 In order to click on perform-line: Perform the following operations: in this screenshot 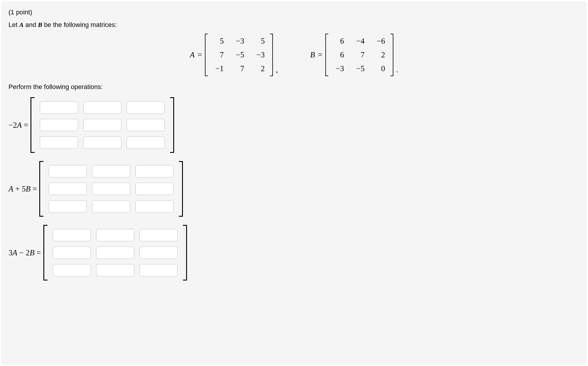, I will do `click(294, 87)`.